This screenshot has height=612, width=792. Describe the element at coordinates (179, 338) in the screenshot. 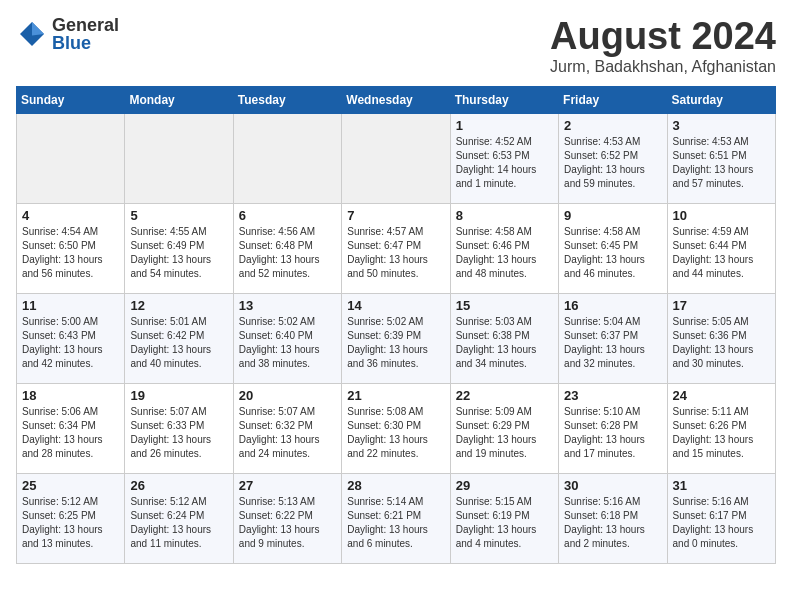

I see `calendar-cell: 12Sunrise: 5:01 AM Sunset: 6:42 PM Dayli…` at that location.